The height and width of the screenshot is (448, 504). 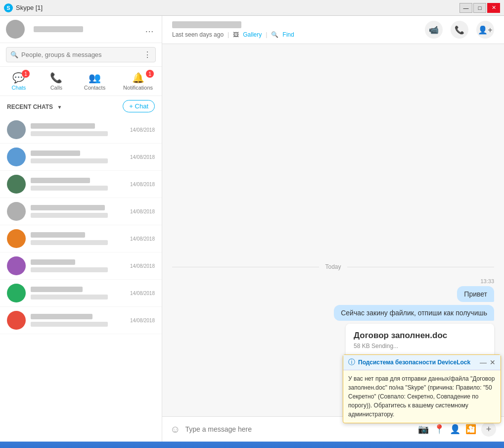 What do you see at coordinates (494, 8) in the screenshot?
I see `close-button: ✕` at bounding box center [494, 8].